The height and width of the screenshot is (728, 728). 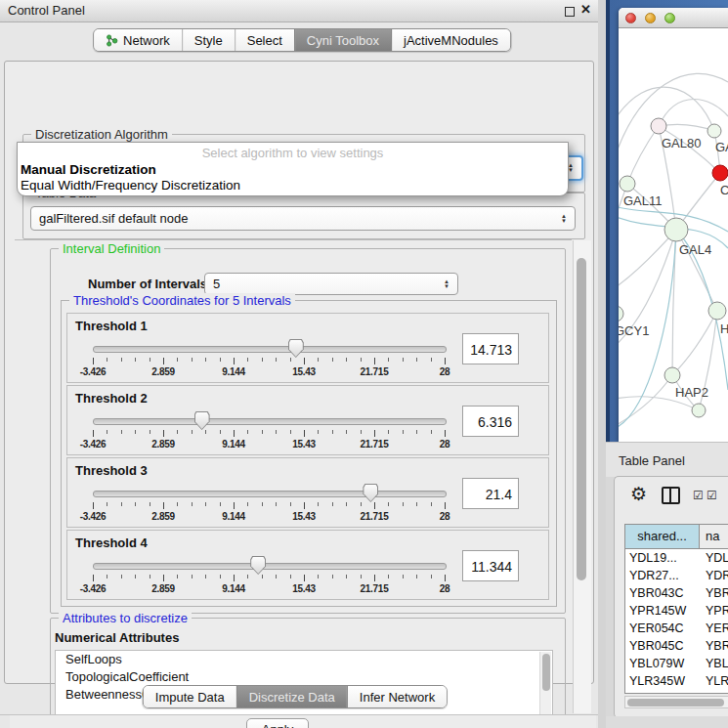 I want to click on thresholds-group-label: Threshold's Coordinates for 5 Intervals, so click(x=182, y=301).